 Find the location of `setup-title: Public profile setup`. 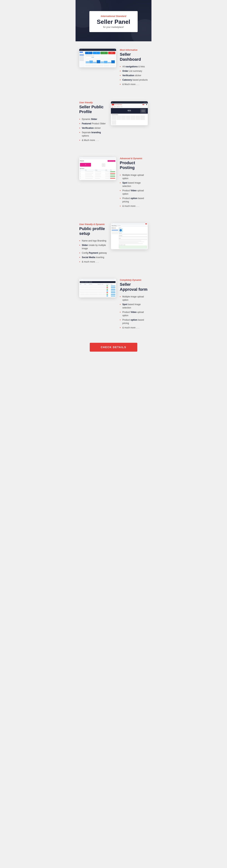

setup-title: Public profile setup is located at coordinates (93, 231).